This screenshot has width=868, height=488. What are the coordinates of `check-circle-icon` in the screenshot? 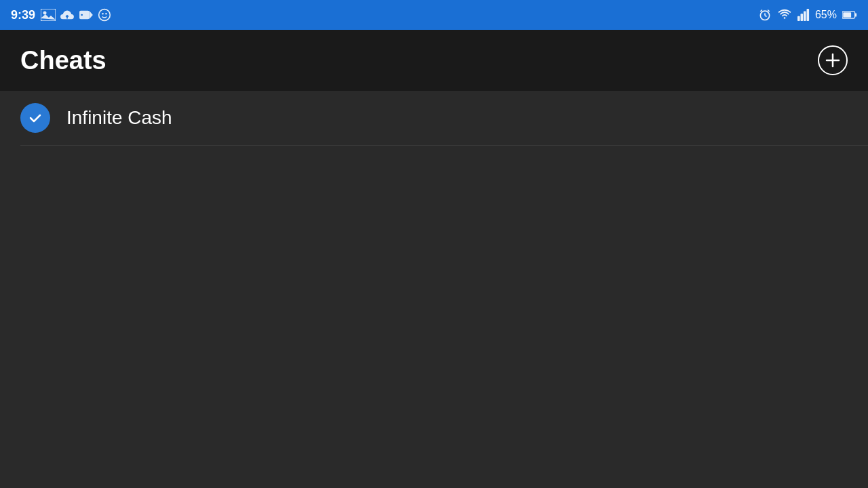 It's located at (35, 118).